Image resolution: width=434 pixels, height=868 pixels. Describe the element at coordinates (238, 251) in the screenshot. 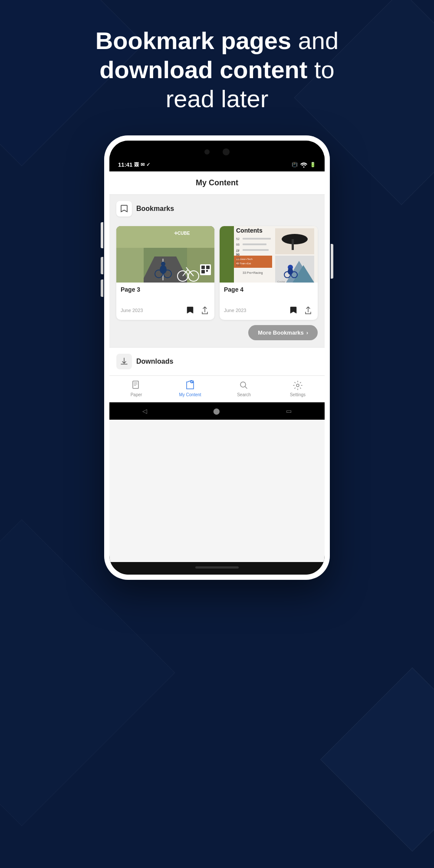

I see `svg-text: 84` at that location.